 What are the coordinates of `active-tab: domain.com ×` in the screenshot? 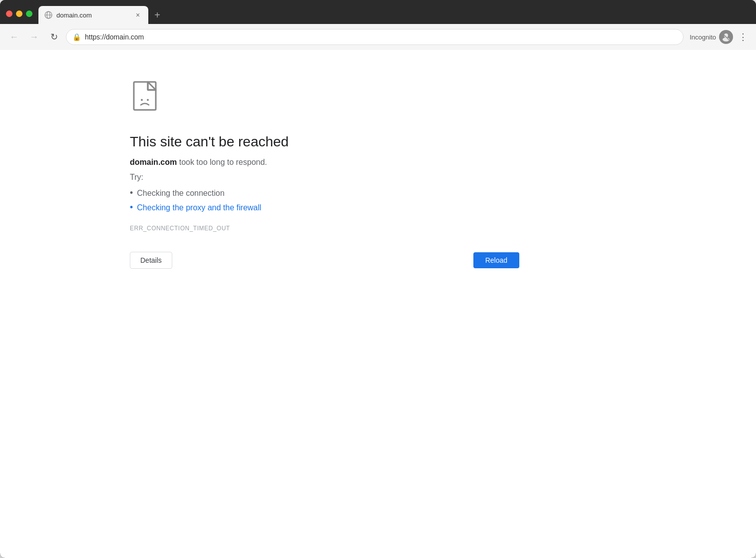 It's located at (93, 15).